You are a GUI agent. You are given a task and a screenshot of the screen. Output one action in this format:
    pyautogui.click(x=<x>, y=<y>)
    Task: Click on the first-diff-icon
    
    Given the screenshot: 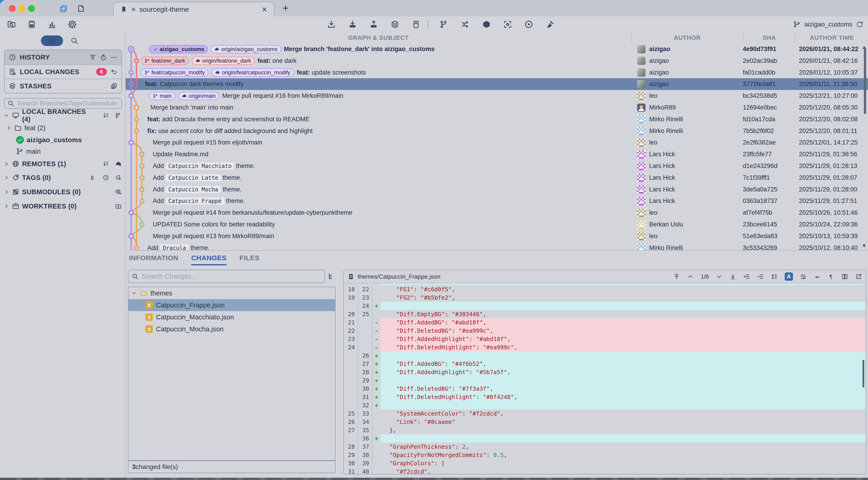 What is the action you would take?
    pyautogui.click(x=677, y=277)
    